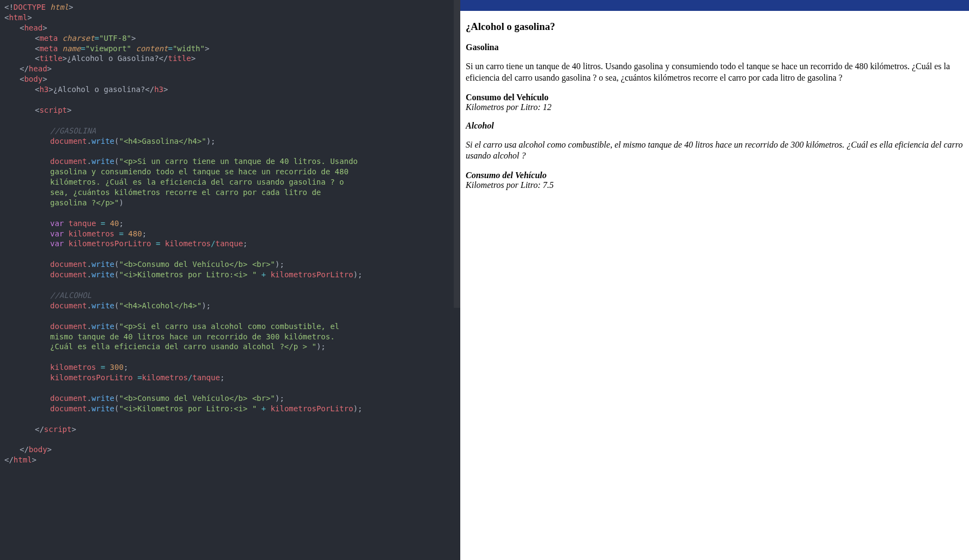 The height and width of the screenshot is (560, 969). I want to click on code-line: <html>, so click(230, 17).